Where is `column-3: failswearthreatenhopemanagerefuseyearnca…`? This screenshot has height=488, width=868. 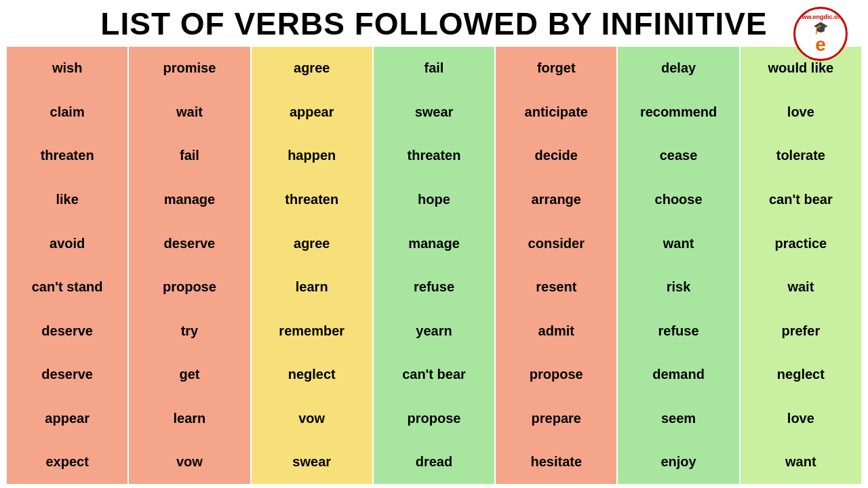 column-3: failswearthreatenhopemanagerefuseyearnca… is located at coordinates (434, 266).